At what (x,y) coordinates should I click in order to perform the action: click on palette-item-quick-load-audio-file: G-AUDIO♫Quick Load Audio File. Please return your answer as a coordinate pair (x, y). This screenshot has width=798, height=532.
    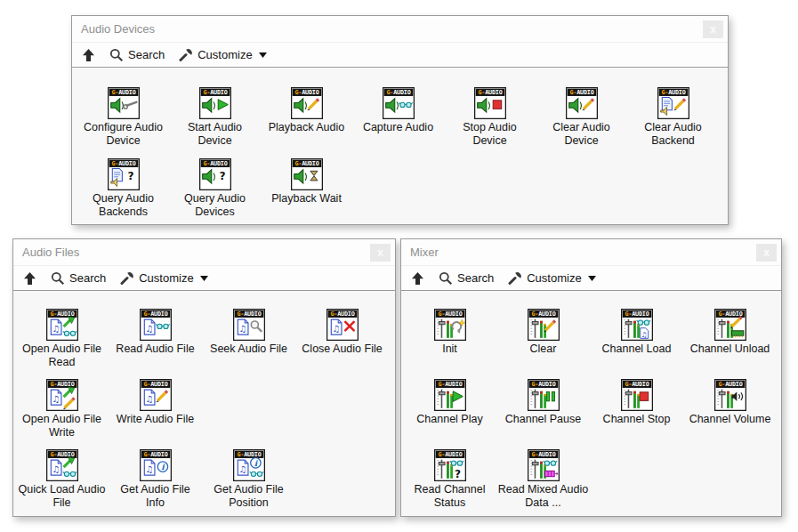
    Looking at the image, I should click on (62, 482).